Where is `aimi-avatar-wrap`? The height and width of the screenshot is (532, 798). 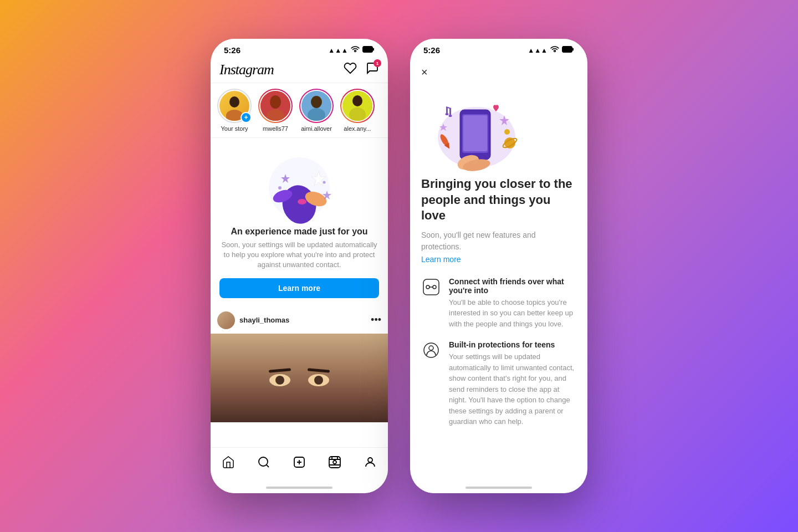
aimi-avatar-wrap is located at coordinates (316, 106).